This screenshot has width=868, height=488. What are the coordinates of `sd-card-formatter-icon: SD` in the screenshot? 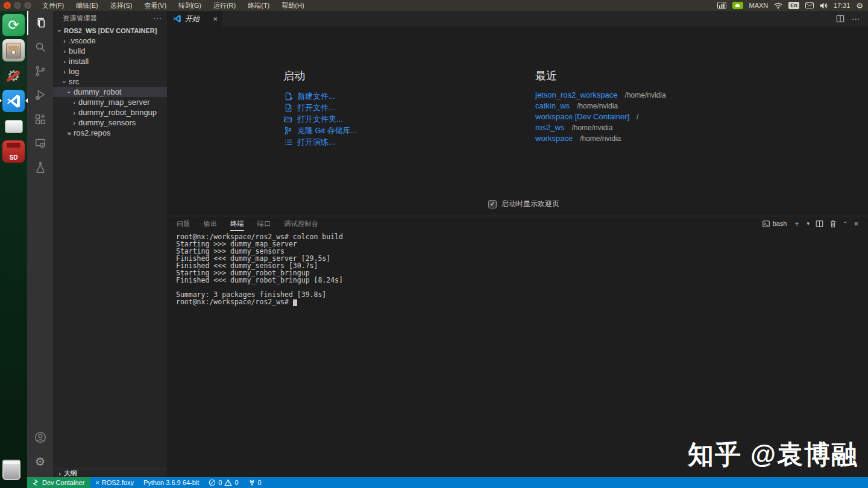 It's located at (13, 152).